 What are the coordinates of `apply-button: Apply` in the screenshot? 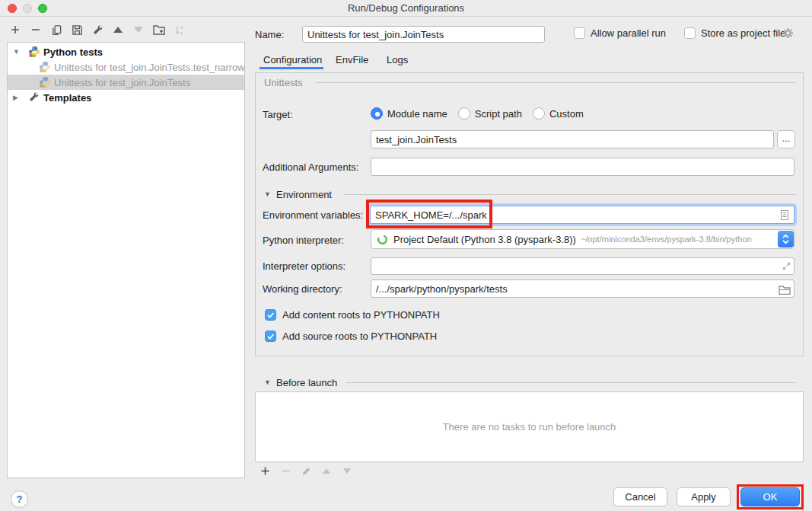 It's located at (703, 497).